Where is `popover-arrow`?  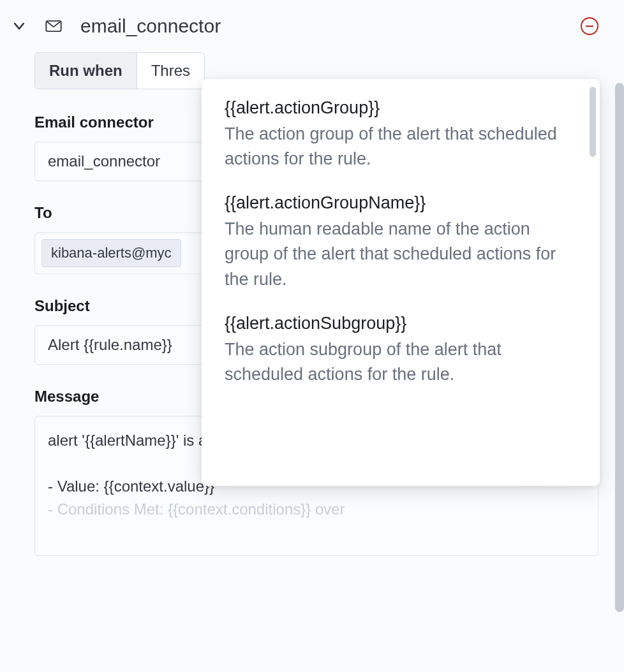
popover-arrow is located at coordinates (531, 485).